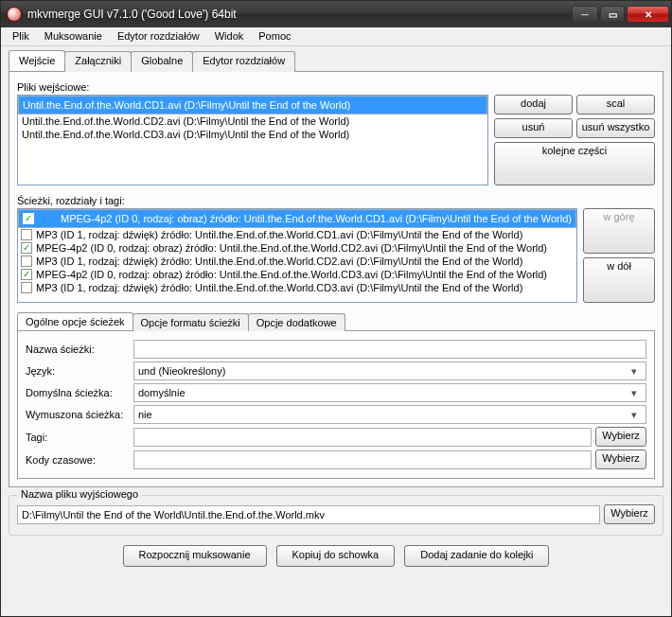 The image size is (672, 617). Describe the element at coordinates (229, 36) in the screenshot. I see `menu-view: Widok` at that location.